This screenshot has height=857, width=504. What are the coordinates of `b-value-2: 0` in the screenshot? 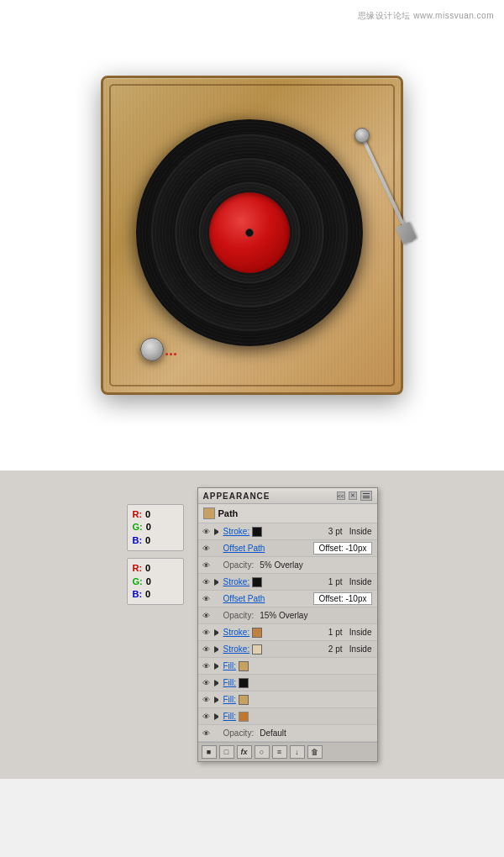 It's located at (148, 595).